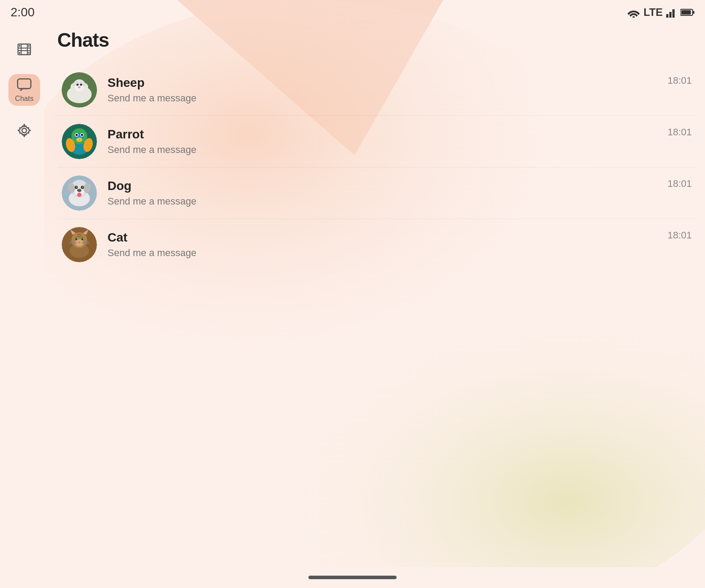 This screenshot has width=705, height=588. I want to click on sidebar: Chats, so click(24, 306).